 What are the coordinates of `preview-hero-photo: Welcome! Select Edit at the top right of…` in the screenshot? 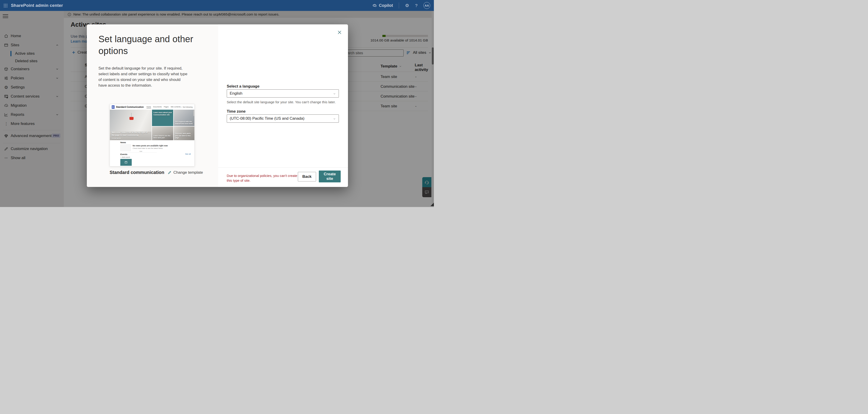 It's located at (131, 125).